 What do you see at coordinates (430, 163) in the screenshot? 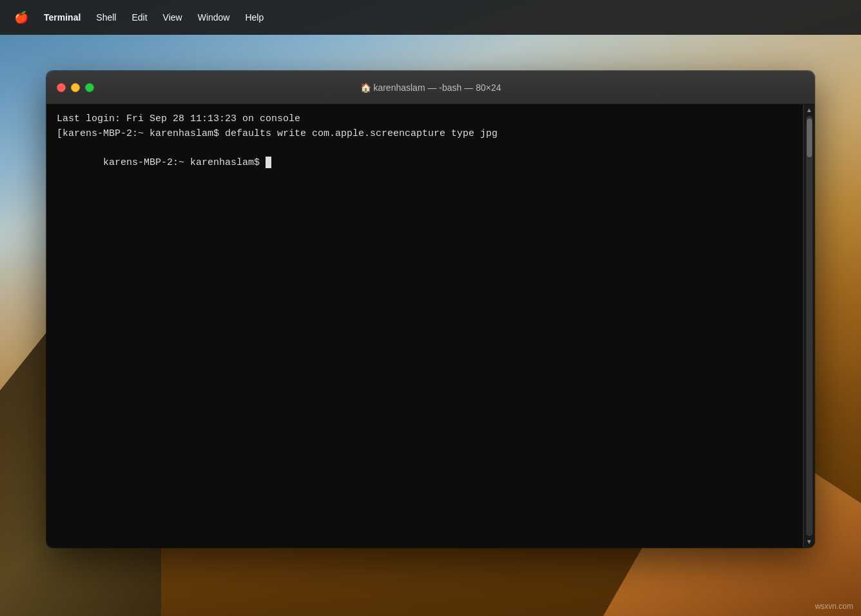
I see `terminal-line-3: karens-MBP-2:~ karenhaslam$` at bounding box center [430, 163].